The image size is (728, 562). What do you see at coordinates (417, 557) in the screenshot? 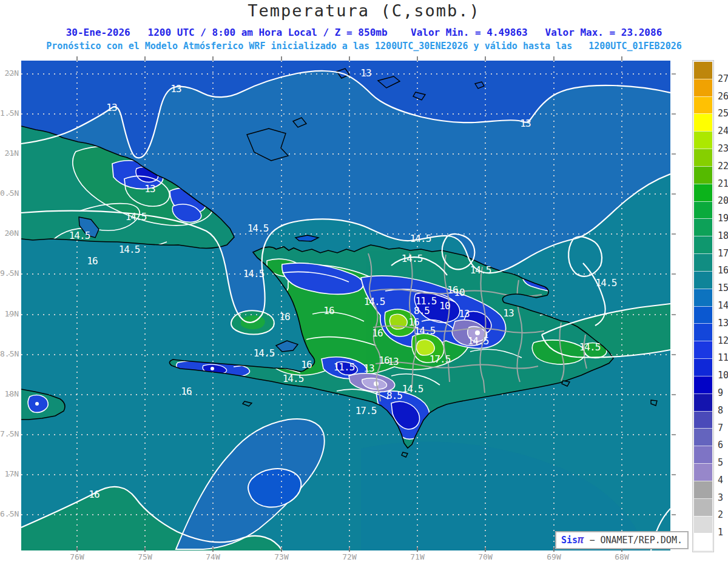
I see `lon-tick-label: 71W` at bounding box center [417, 557].